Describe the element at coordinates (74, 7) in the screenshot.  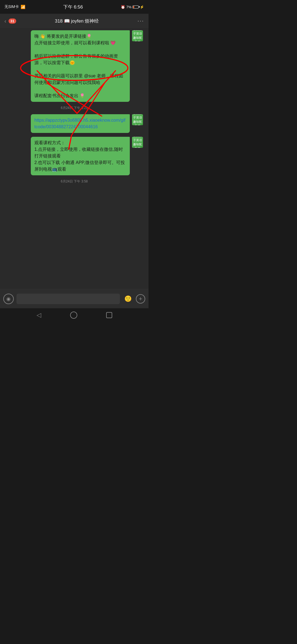
I see `status-bar: 无SIM卡 📶 下午 6:56 ⏰ 7% ⚡` at that location.